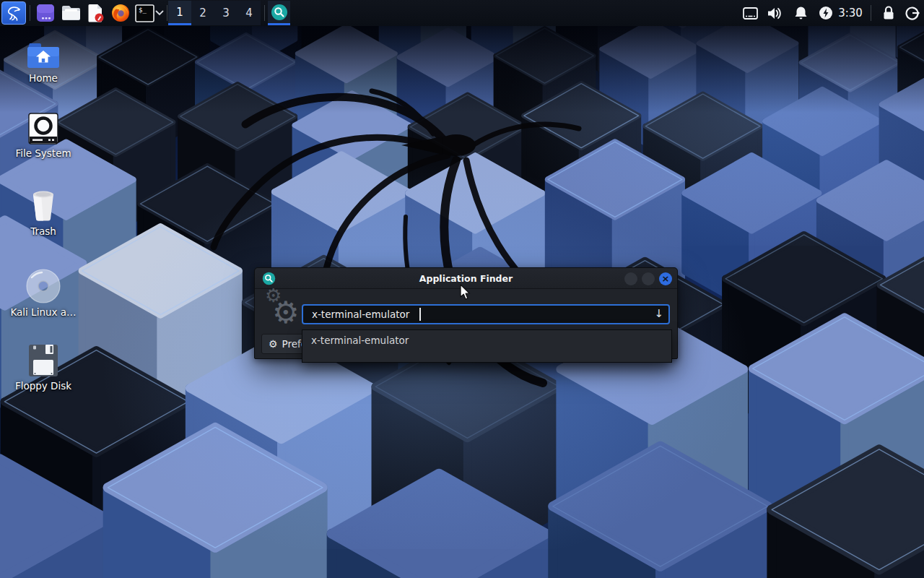 This screenshot has width=924, height=578. Describe the element at coordinates (648, 279) in the screenshot. I see `maximize-button` at that location.